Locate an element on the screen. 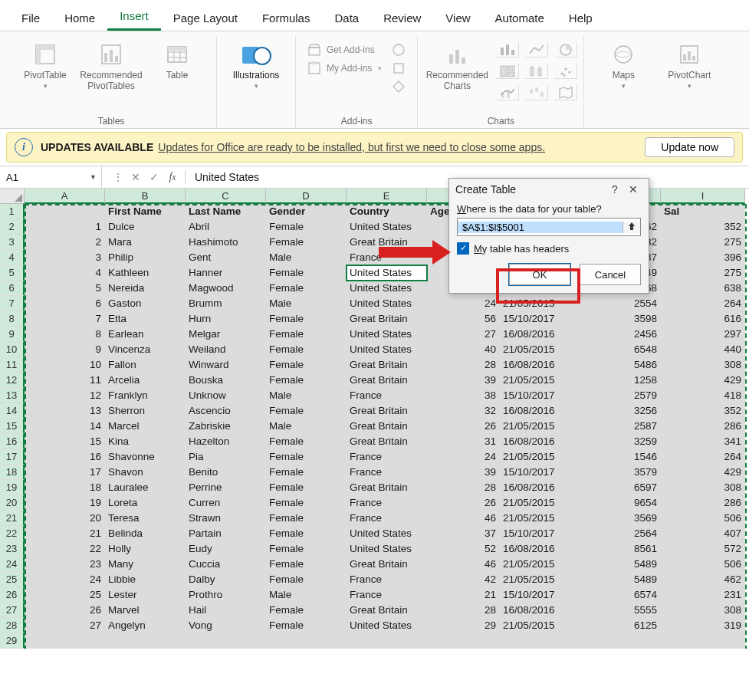  cell: Benito is located at coordinates (225, 472).